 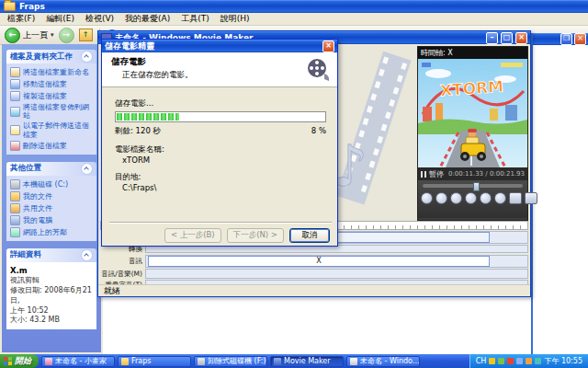 I want to click on up-button: ↑, so click(x=86, y=35).